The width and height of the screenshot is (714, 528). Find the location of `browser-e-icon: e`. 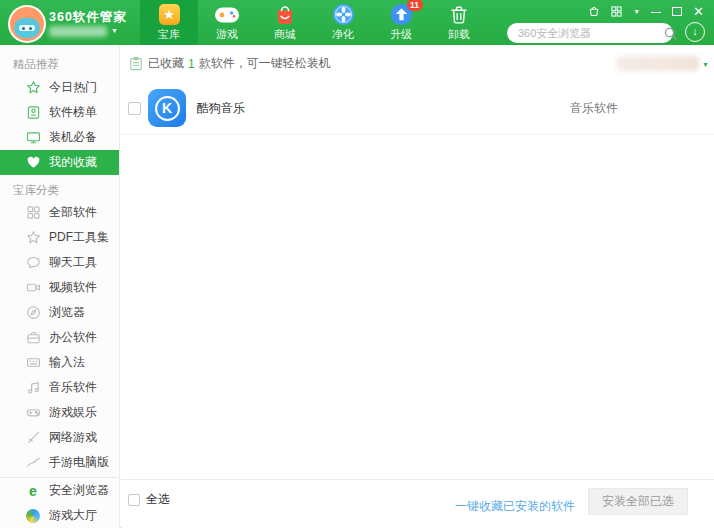

browser-e-icon: e is located at coordinates (33, 491).